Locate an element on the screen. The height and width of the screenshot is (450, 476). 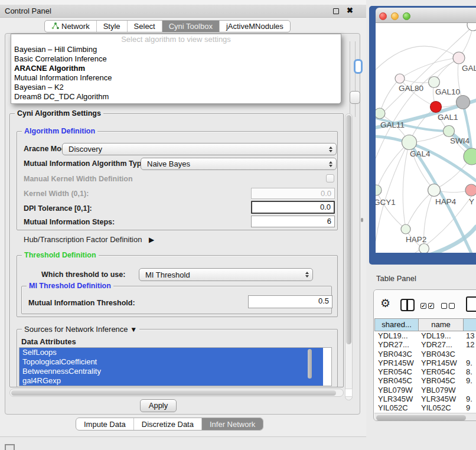
tab-cyni-toolbox: Cyni Toolbox is located at coordinates (190, 26).